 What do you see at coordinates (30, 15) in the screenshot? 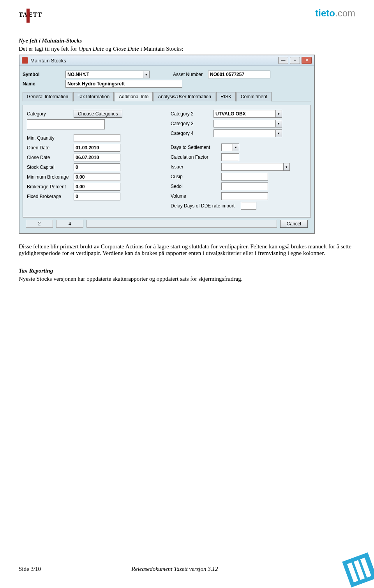
I see `tazett-logo: TAETT` at bounding box center [30, 15].